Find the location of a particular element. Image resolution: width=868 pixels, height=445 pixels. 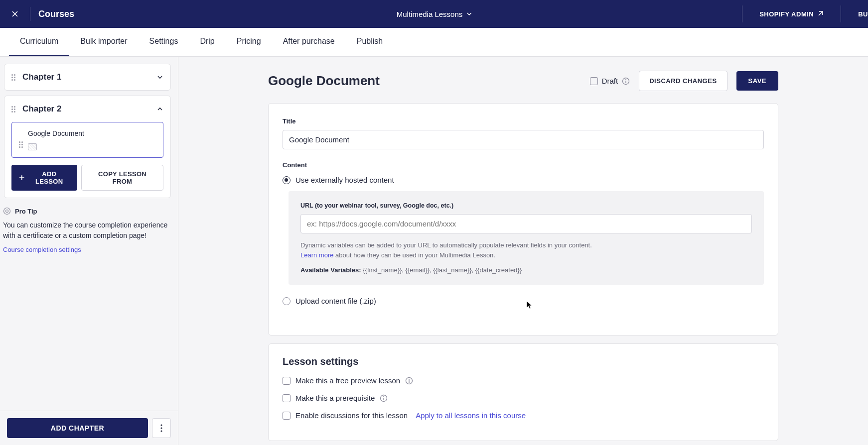

course-completion-settings-link: Course completion settings is located at coordinates (42, 250).